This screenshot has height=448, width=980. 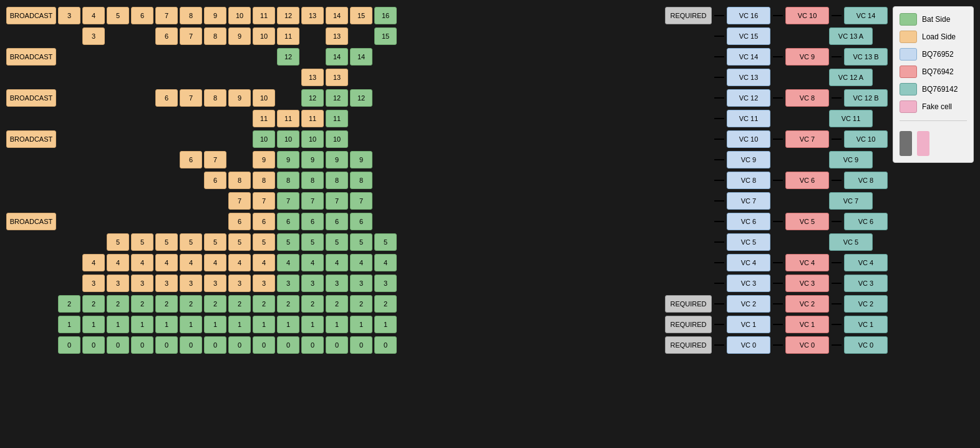 I want to click on vc-row-6: VC 6 VC 5 VC 6, so click(x=776, y=222).